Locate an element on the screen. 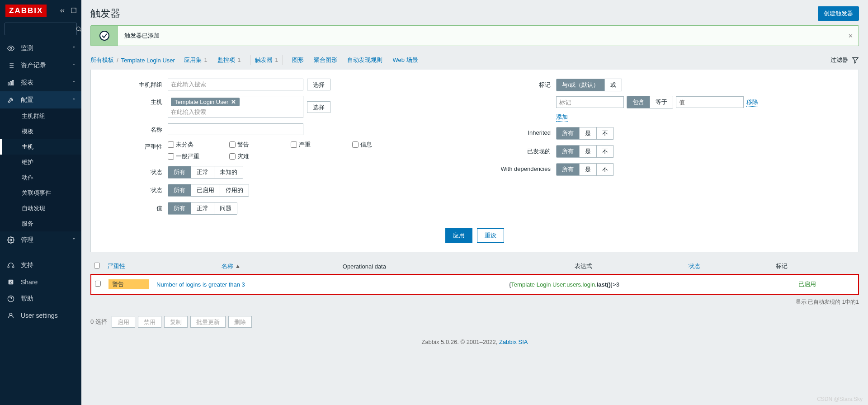 The height and width of the screenshot is (405, 868). tag-name-input is located at coordinates (590, 102).